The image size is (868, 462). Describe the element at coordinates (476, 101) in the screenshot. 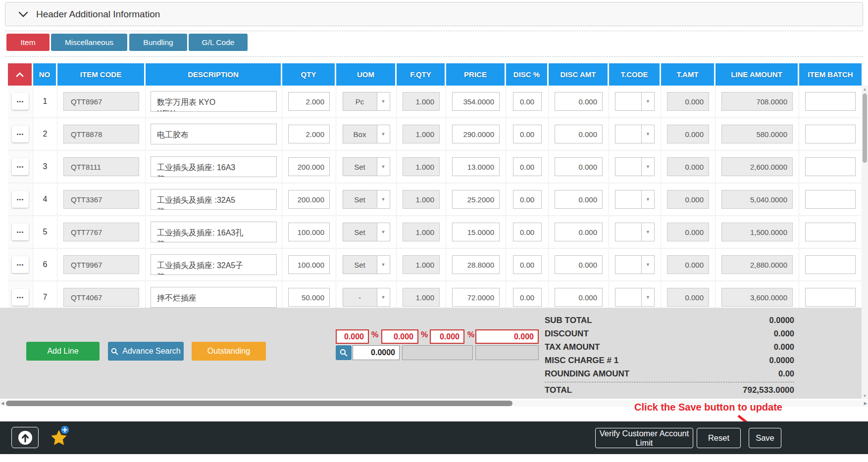

I see `price-field: 354.0000` at that location.